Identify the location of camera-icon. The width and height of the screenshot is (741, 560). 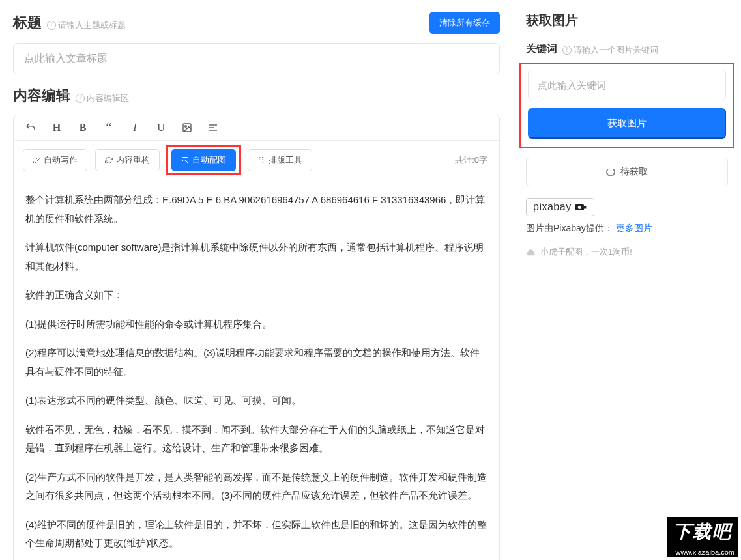
(581, 207).